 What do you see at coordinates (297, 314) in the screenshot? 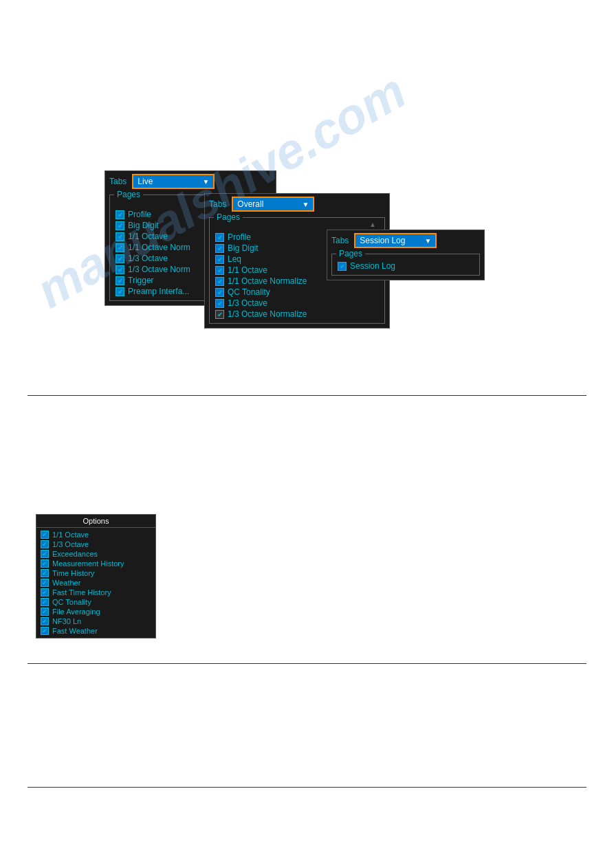
I see `overall-page-13octavenorm: ✔ 1/3 Octave Normalize` at bounding box center [297, 314].